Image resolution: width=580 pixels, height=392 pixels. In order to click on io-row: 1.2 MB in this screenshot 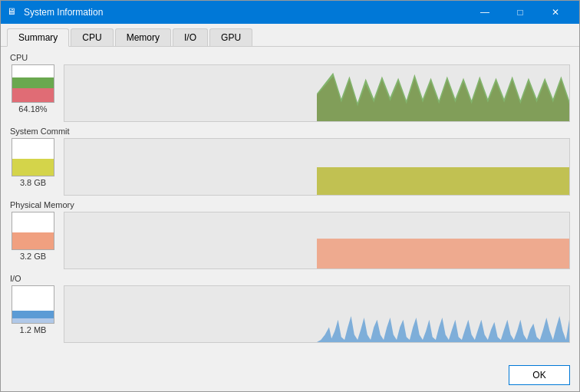, I will do `click(290, 315)`.